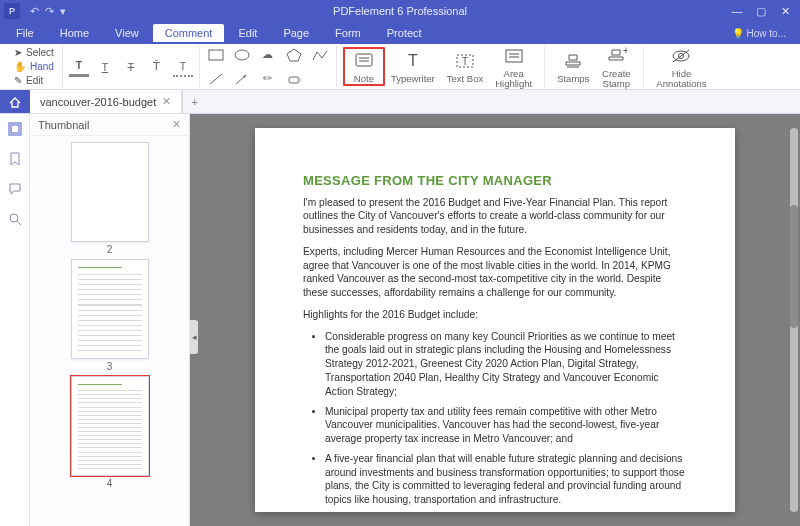 This screenshot has width=800, height=526. Describe the element at coordinates (404, 33) in the screenshot. I see `menu-protect: Protect` at that location.